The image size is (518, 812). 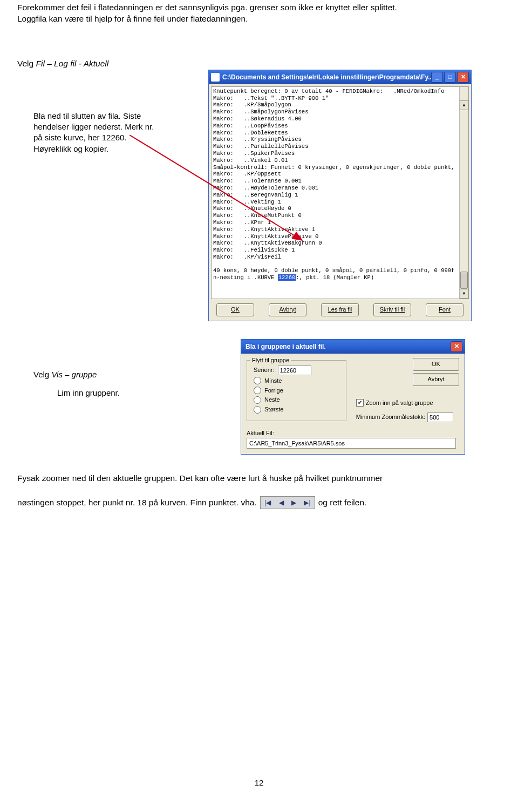 I want to click on radio-minste-label: Minste, so click(x=273, y=381).